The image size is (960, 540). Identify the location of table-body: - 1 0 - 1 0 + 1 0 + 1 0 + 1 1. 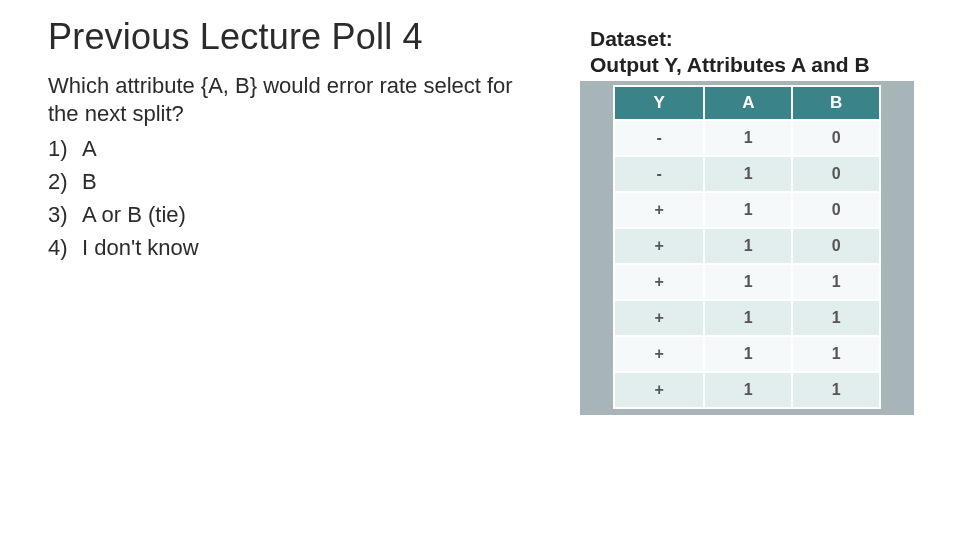
(747, 264).